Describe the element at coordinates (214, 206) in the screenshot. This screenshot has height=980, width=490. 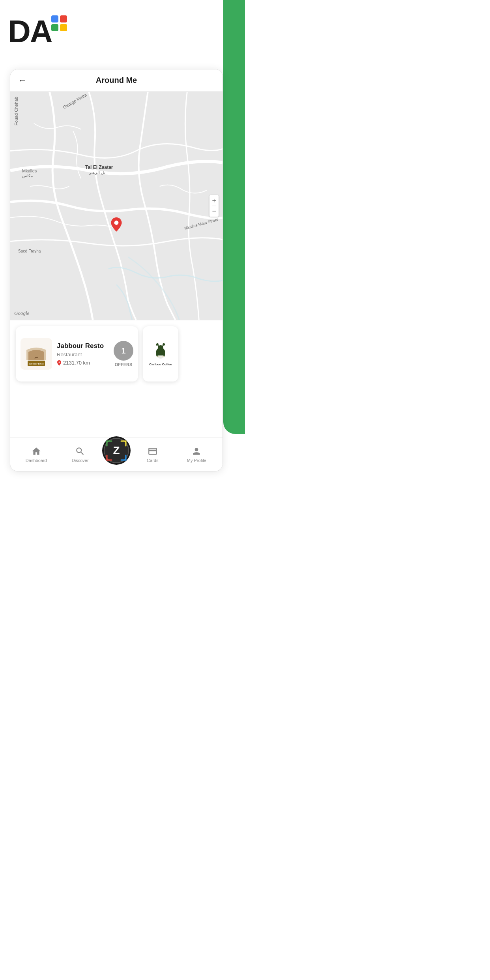
I see `map-zoom-controls: + −` at that location.